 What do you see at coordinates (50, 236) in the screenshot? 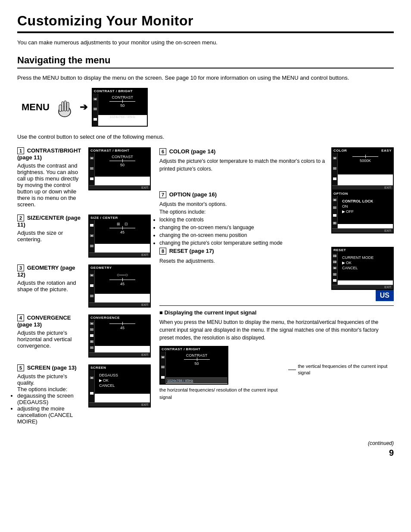
I see `item-2-desc: Adjusts the size or centering.` at bounding box center [50, 236].